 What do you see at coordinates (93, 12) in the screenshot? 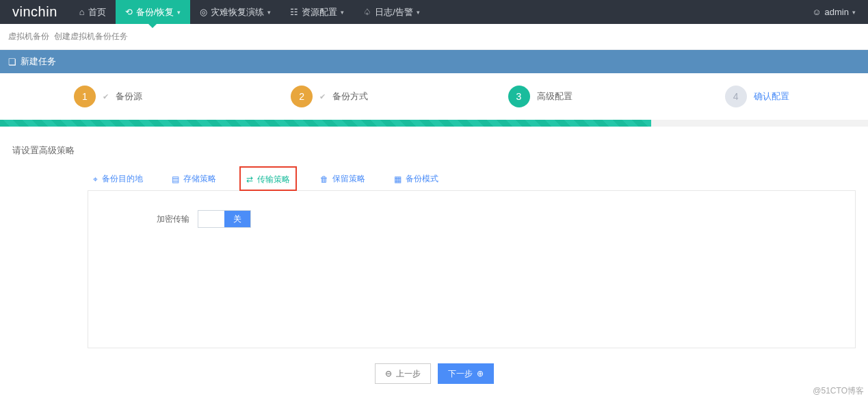
I see `nav-home: ⌂ 首页` at bounding box center [93, 12].